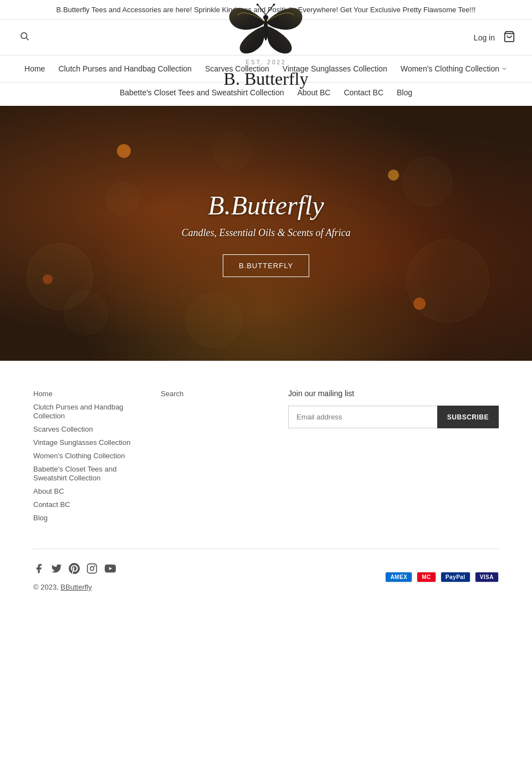  I want to click on search-button, so click(24, 38).